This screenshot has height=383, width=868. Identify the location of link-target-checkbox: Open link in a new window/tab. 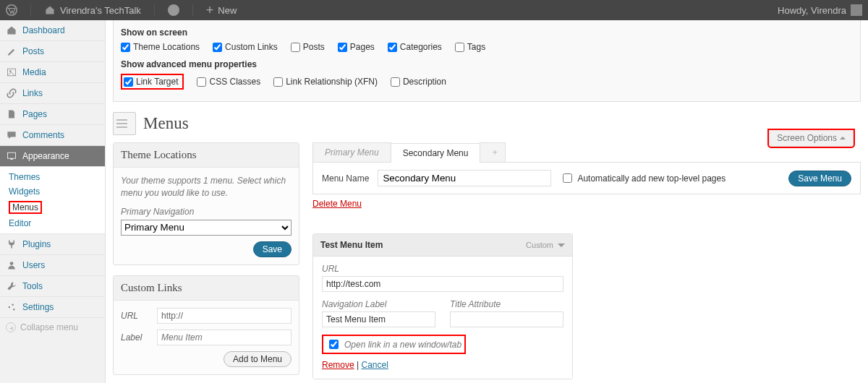
(393, 344).